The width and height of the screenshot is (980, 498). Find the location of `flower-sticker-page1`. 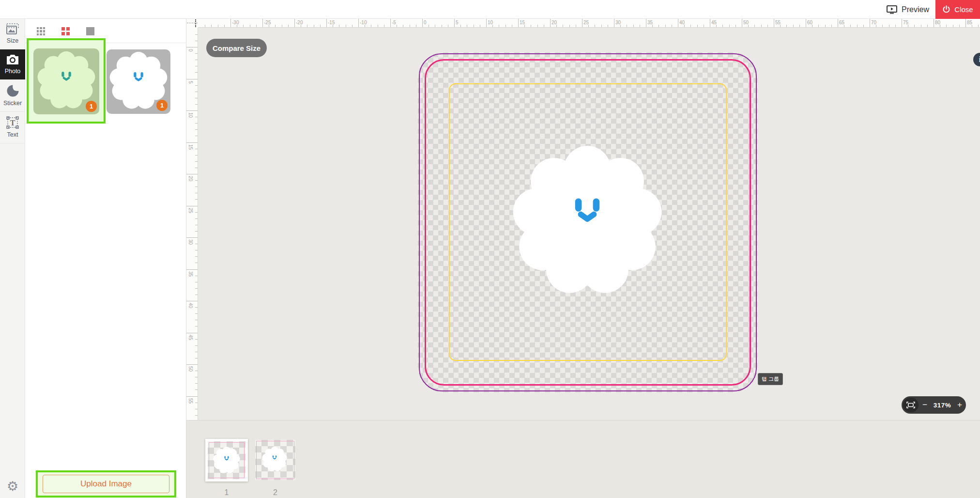

flower-sticker-page1 is located at coordinates (227, 460).